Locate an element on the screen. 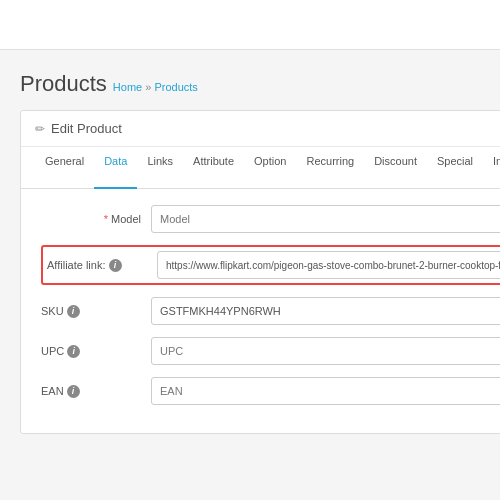 This screenshot has width=500, height=500. ean-field-group: EAN i is located at coordinates (270, 391).